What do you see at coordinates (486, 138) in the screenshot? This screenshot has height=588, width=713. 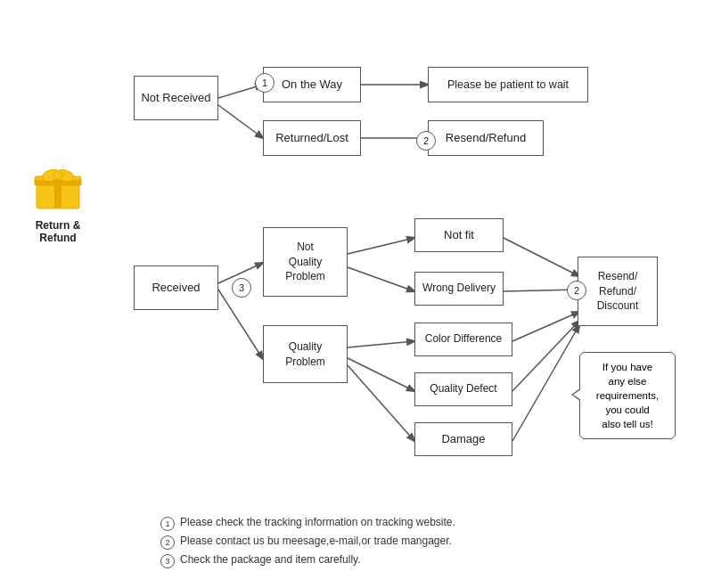 I see `box-resend-refund1: Resend/Refund` at bounding box center [486, 138].